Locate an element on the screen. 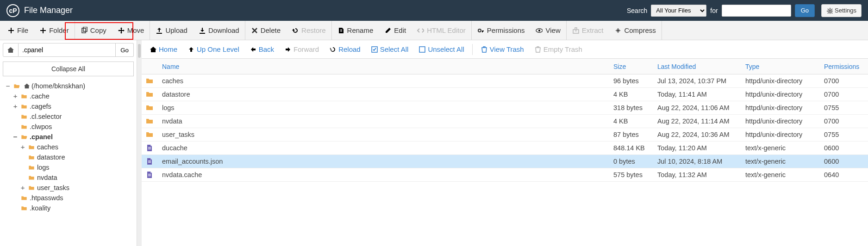  nav-row: Home Up One Level Back Forward Reload Se… is located at coordinates (505, 49).